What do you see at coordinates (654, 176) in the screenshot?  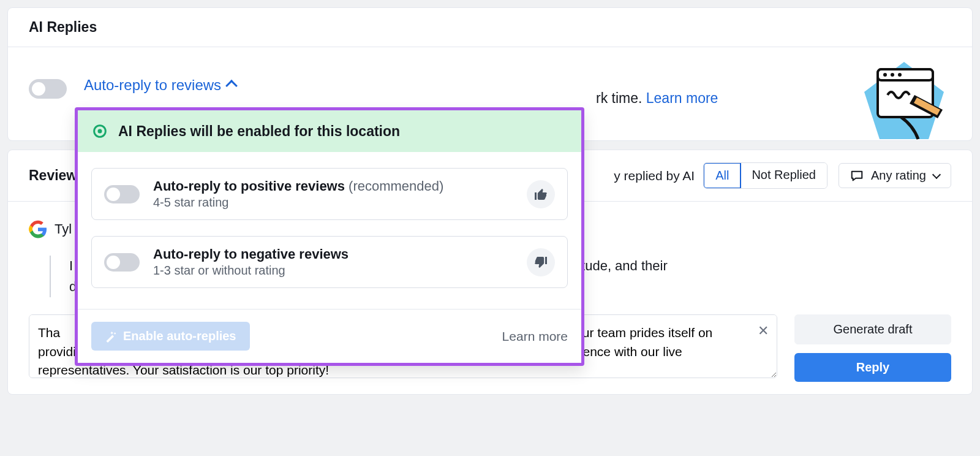 I see `replied-by-ai-label-fragment: y replied by AI` at bounding box center [654, 176].